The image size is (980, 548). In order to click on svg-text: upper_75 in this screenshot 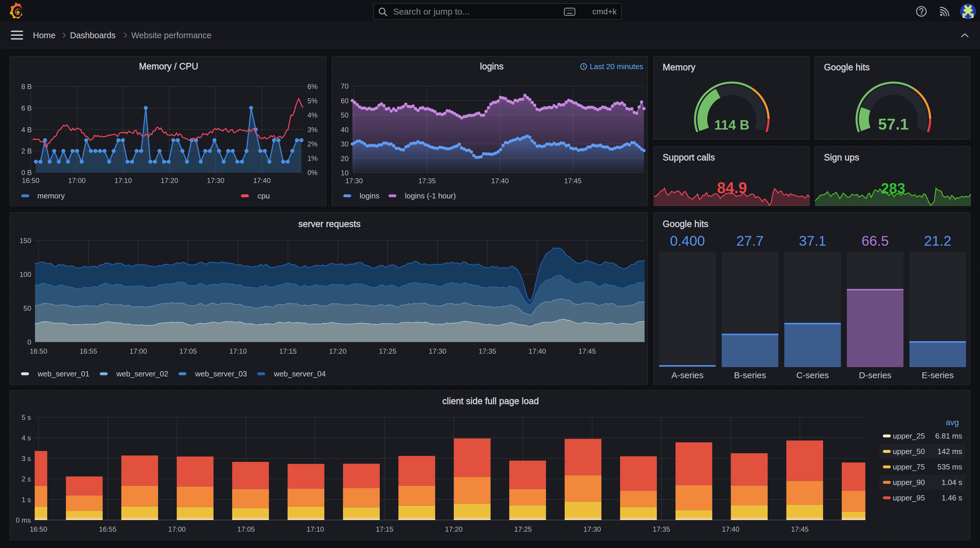, I will do `click(909, 467)`.